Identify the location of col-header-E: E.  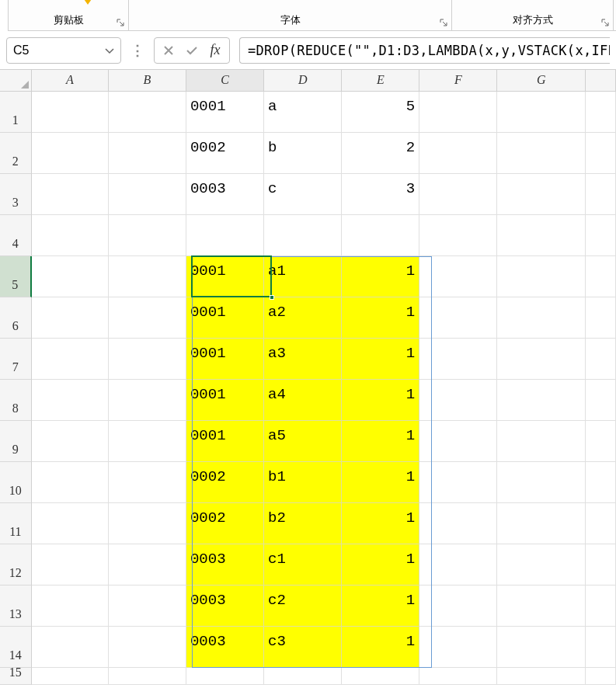
(381, 81).